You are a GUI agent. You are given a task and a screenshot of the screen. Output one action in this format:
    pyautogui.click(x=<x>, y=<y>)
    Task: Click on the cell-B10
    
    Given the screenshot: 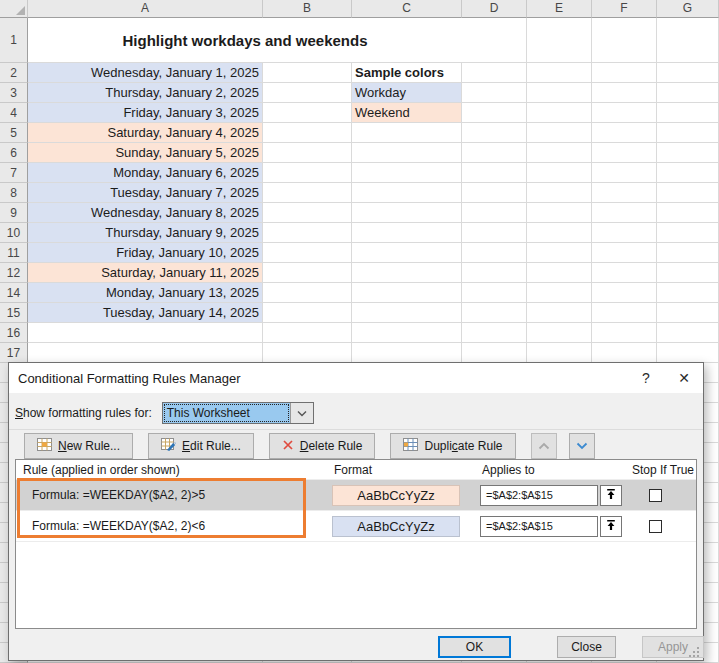 What is the action you would take?
    pyautogui.click(x=308, y=233)
    